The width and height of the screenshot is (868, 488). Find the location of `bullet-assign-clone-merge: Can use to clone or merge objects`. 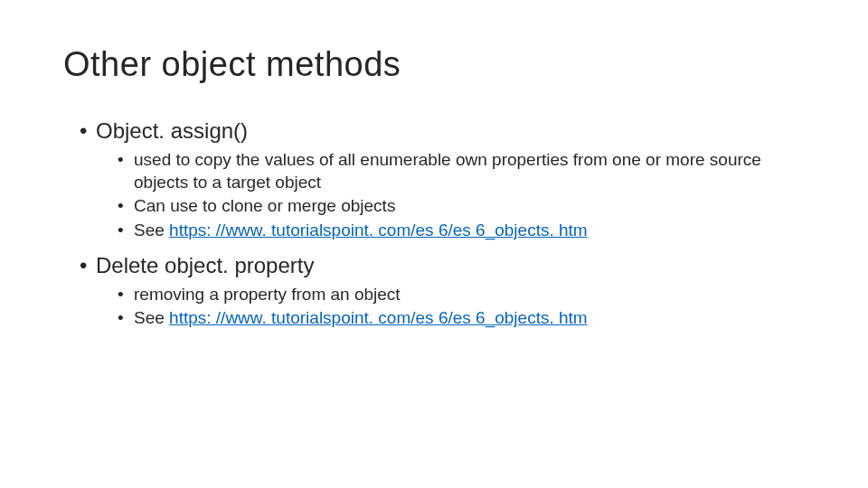

bullet-assign-clone-merge: Can use to clone or merge objects is located at coordinates (461, 206).